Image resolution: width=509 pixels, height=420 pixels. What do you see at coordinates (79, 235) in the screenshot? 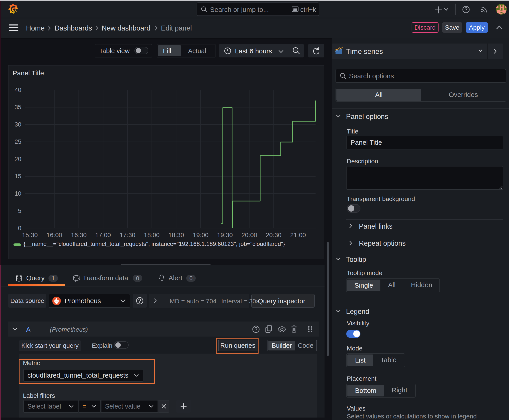
I see `svg-text: 16:30` at bounding box center [79, 235].